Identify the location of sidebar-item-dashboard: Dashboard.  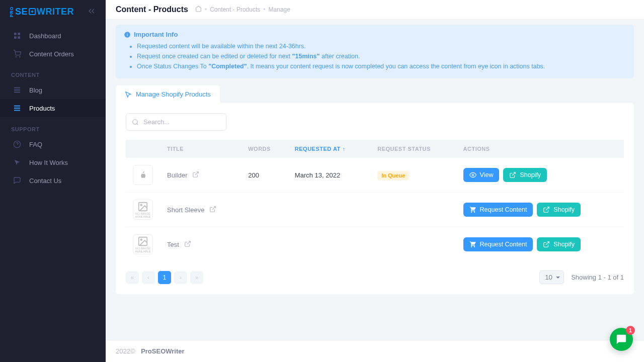
(53, 36).